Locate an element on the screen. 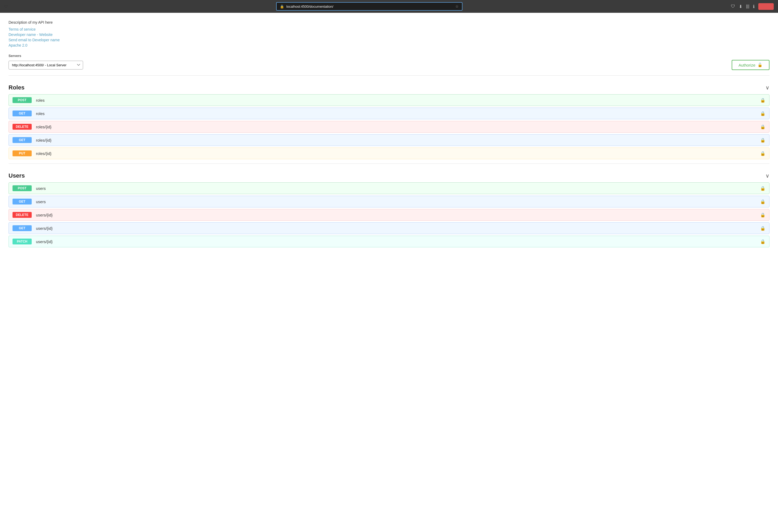 Image resolution: width=778 pixels, height=532 pixels. endpoint-patch-users-id: PATCH users/{id} 🔒 is located at coordinates (389, 242).